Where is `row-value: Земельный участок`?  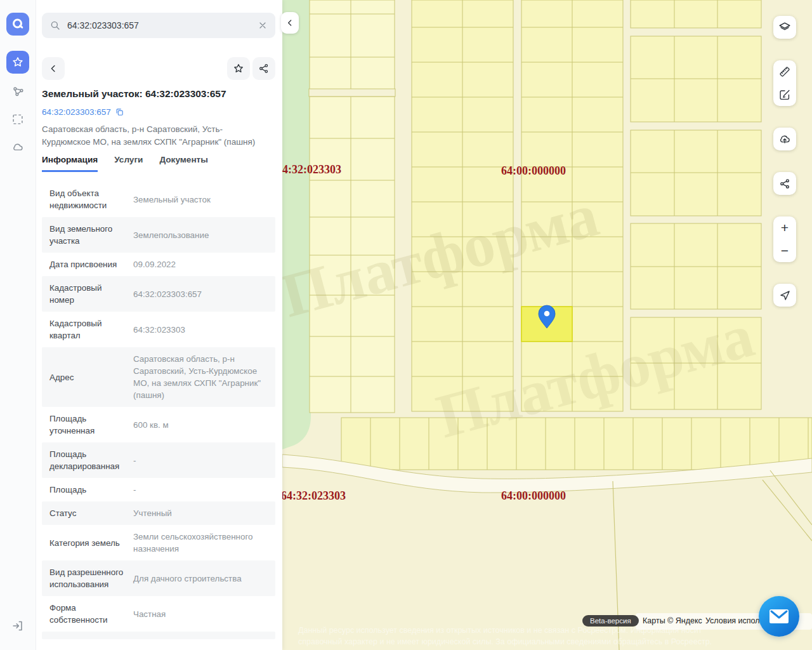 row-value: Земельный участок is located at coordinates (200, 199).